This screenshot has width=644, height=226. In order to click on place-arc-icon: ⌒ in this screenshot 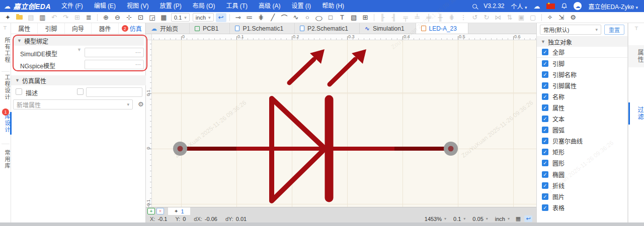, I will do `click(285, 18)`.